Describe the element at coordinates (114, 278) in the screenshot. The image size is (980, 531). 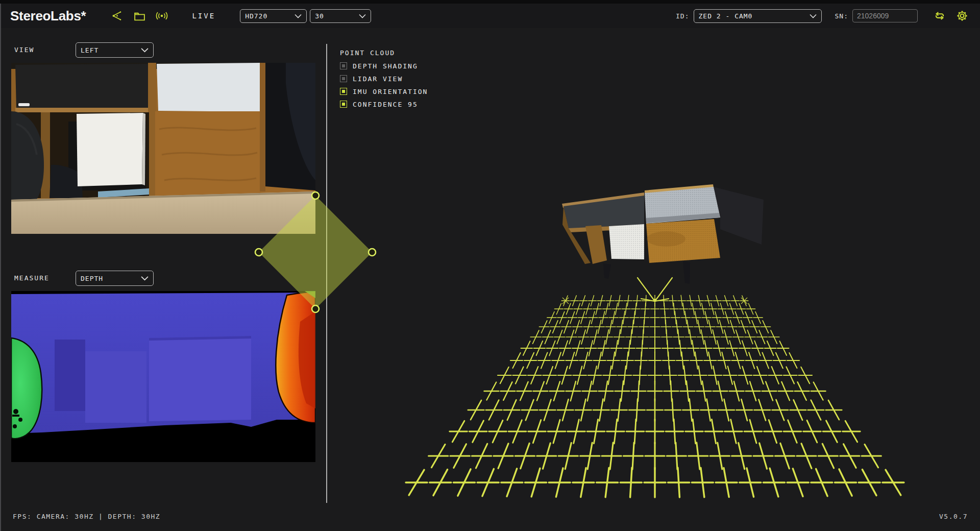
I see `measure-select: DEPTH` at that location.